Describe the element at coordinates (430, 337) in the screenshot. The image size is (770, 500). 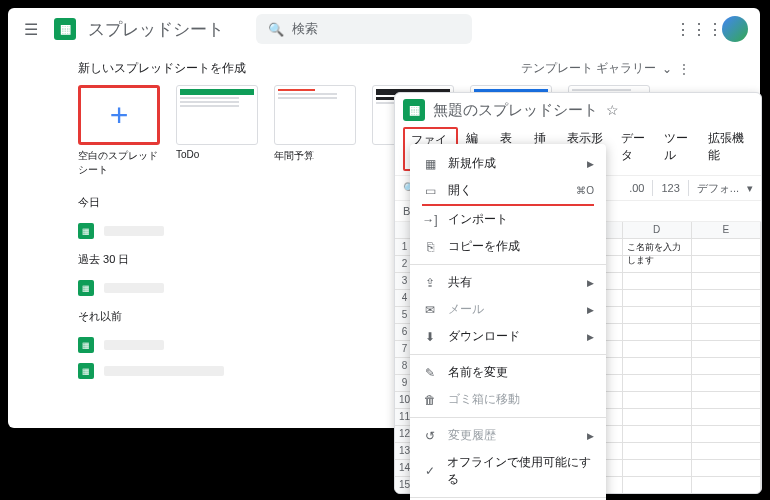
I see `ダウンロード-icon: ⬇` at that location.